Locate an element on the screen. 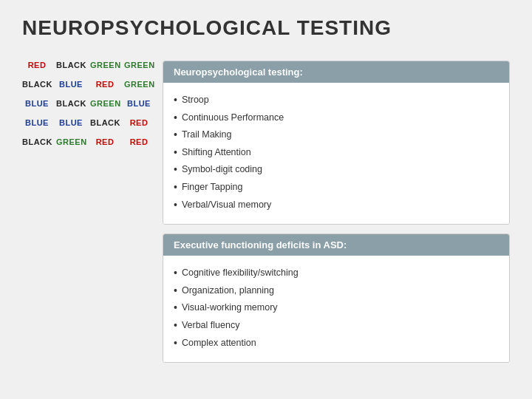  list-item: Trail Making is located at coordinates (336, 135).